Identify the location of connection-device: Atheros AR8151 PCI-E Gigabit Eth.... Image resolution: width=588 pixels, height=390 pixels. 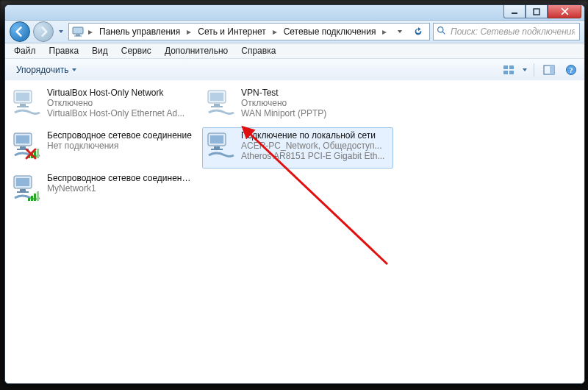
(315, 156).